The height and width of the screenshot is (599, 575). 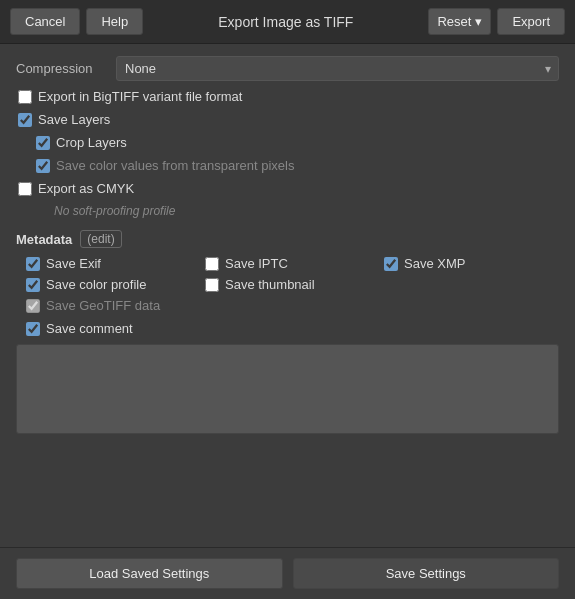 I want to click on crop-layers-checkbox, so click(x=43, y=143).